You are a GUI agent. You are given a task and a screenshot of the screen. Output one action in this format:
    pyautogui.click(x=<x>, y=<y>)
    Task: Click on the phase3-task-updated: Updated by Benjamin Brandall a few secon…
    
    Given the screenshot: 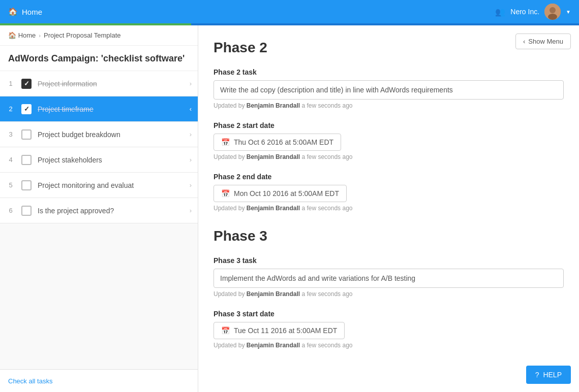 What is the action you would take?
    pyautogui.click(x=388, y=294)
    